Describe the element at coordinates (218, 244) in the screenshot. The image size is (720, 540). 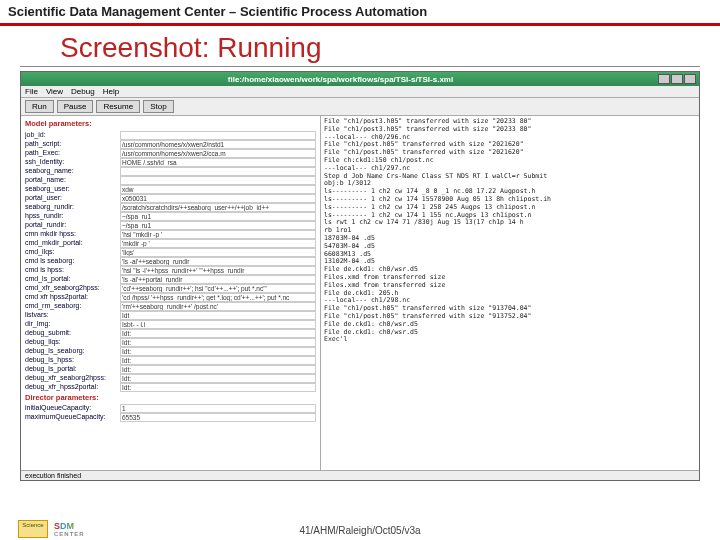
I see `param-value: 'mkdir -p '` at that location.